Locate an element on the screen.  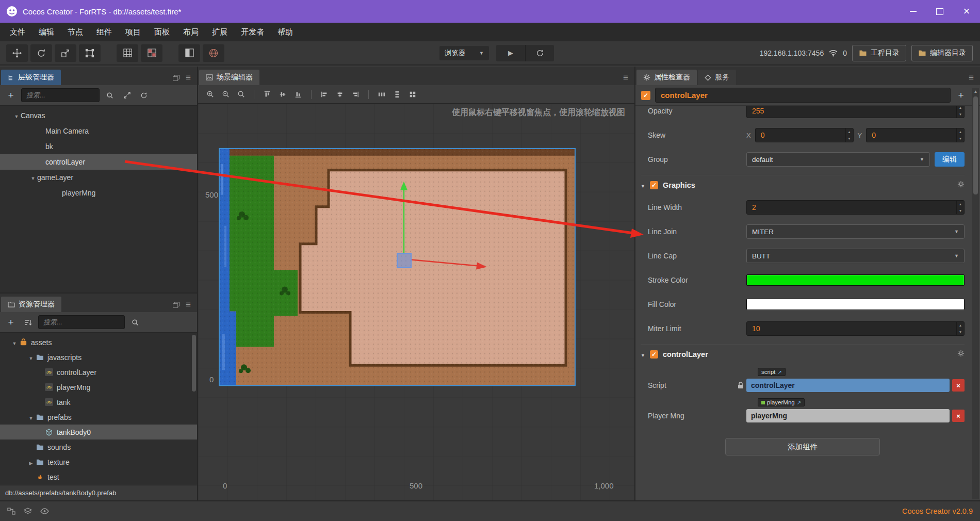
distribute-grid-icon is located at coordinates (413, 94).